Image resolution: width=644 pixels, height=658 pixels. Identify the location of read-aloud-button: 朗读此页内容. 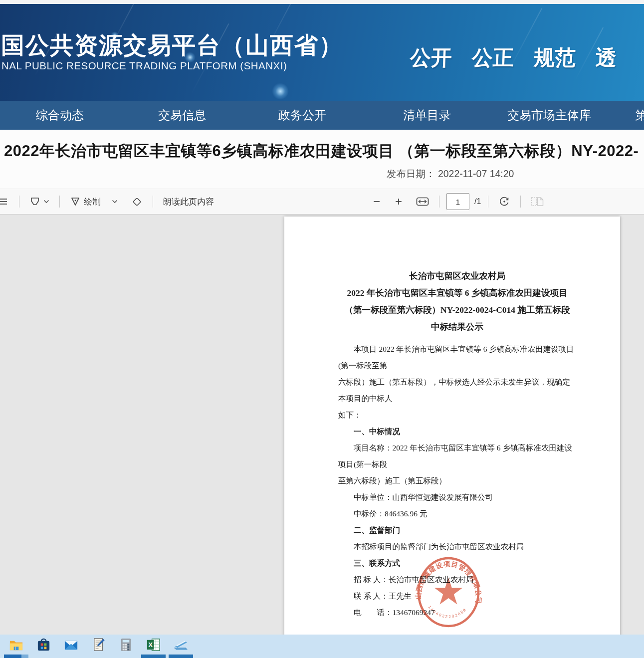
(189, 202).